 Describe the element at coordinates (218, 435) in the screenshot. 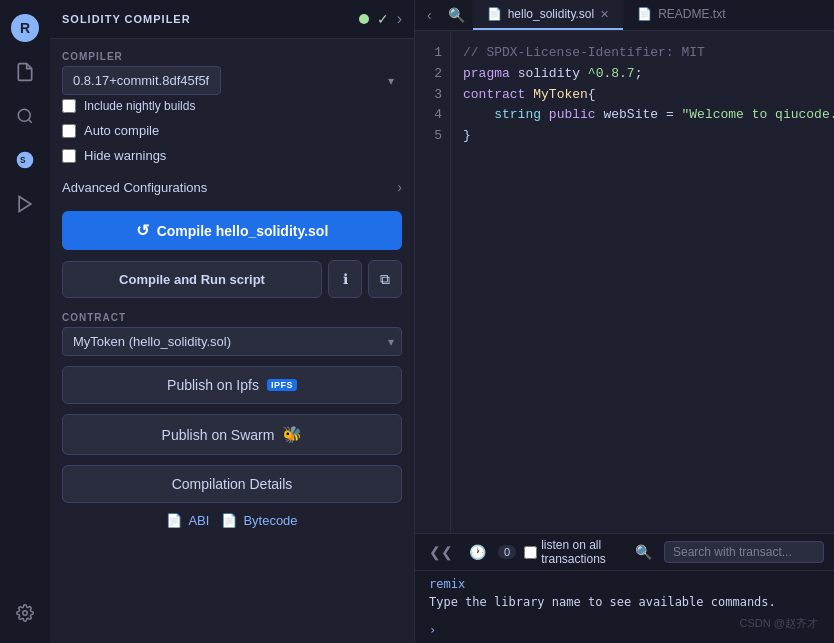

I see `publish-swarm-label: Publish on Swarm` at that location.